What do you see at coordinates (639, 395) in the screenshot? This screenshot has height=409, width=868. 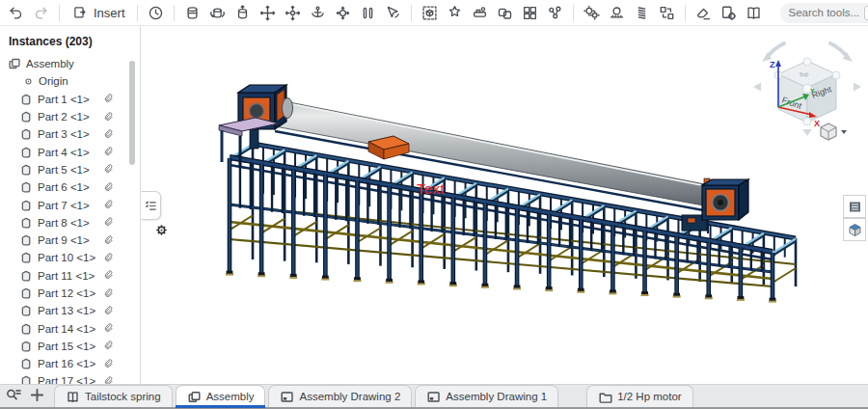 I see `document-tab-1-2-hp-motor: 1/2 Hp motor` at bounding box center [639, 395].